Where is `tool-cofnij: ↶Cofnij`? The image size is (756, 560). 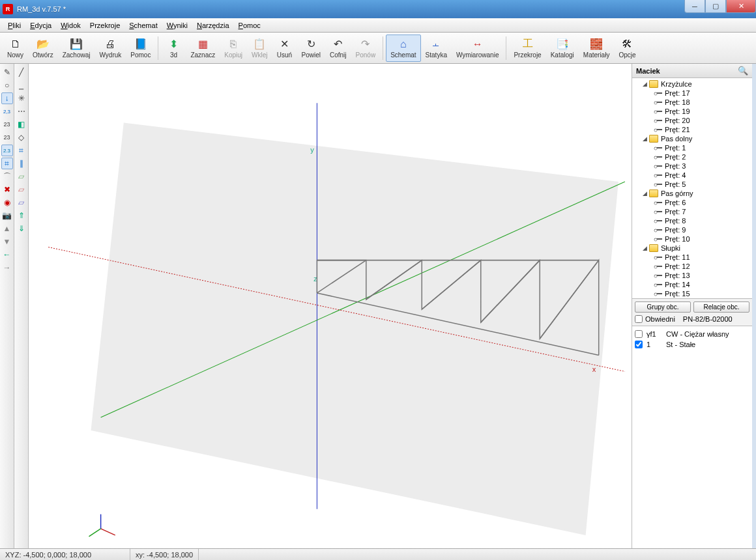
tool-cofnij: ↶Cofnij is located at coordinates (338, 48).